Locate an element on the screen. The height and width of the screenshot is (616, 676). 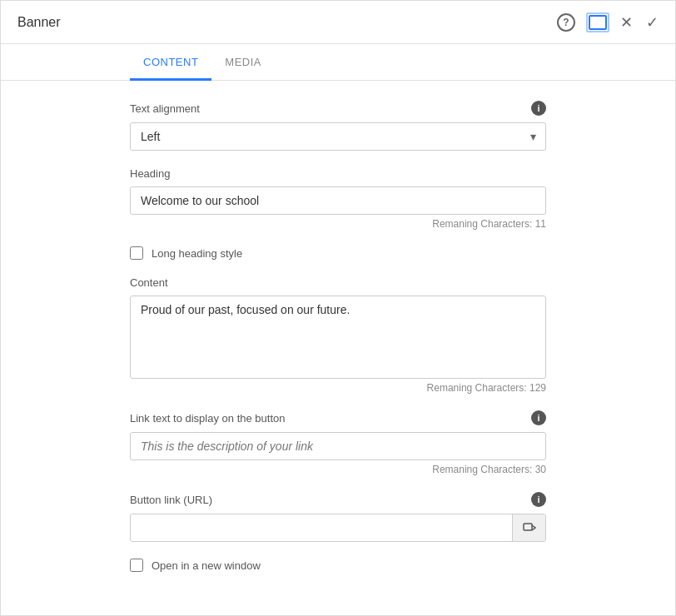
text-alignment-group: Text alignment i Left Center Right is located at coordinates (338, 126).